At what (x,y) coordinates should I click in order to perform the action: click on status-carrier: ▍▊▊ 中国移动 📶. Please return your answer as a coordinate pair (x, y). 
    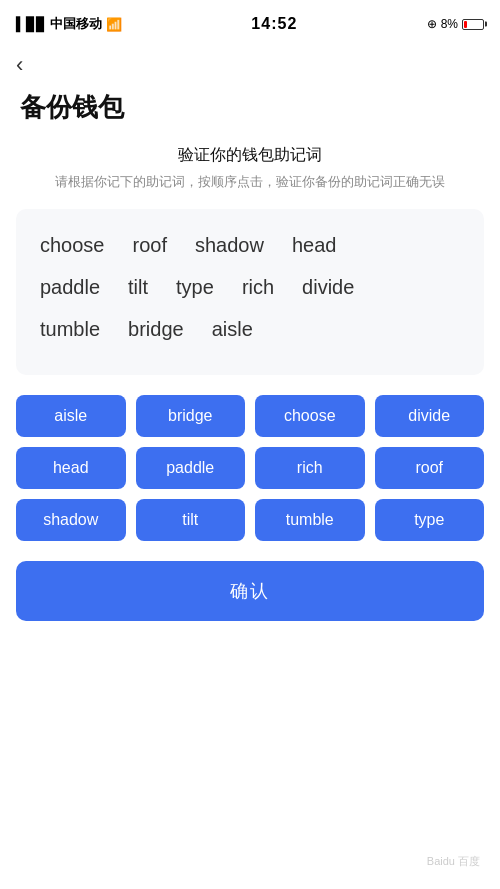
    Looking at the image, I should click on (69, 24).